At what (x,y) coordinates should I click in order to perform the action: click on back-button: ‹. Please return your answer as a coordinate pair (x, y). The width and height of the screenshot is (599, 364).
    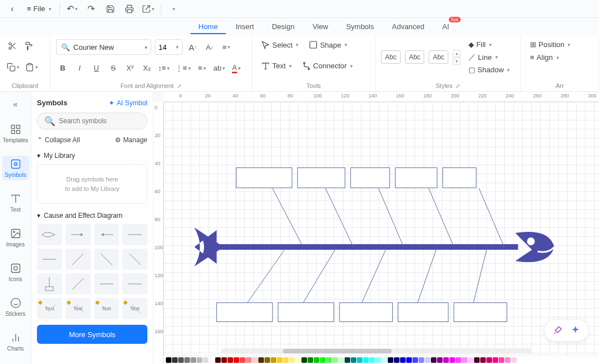
    Looking at the image, I should click on (12, 9).